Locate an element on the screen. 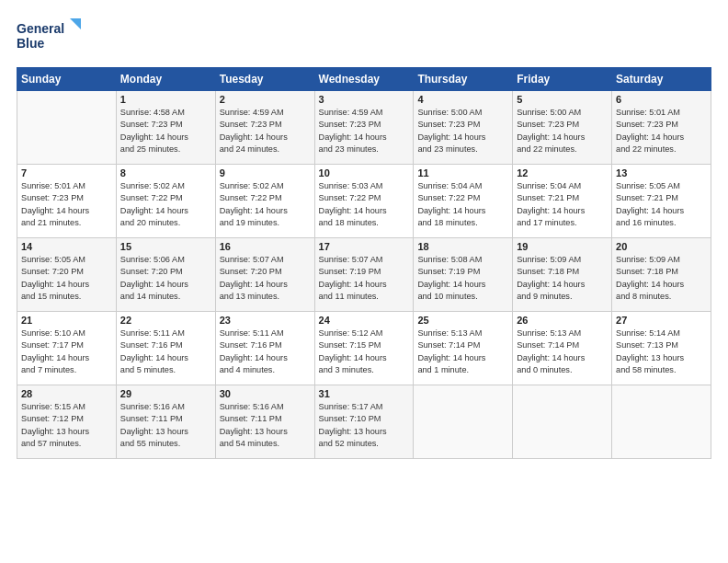 The image size is (728, 563). calendar-day-cell: 1Sunrise: 4:58 AM Sunset: 7:23 PM Daylig… is located at coordinates (165, 128).